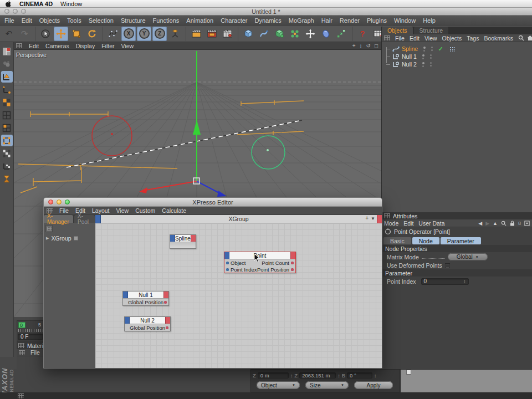 The width and height of the screenshot is (532, 399). What do you see at coordinates (429, 21) in the screenshot?
I see `menu-help: Help` at bounding box center [429, 21].